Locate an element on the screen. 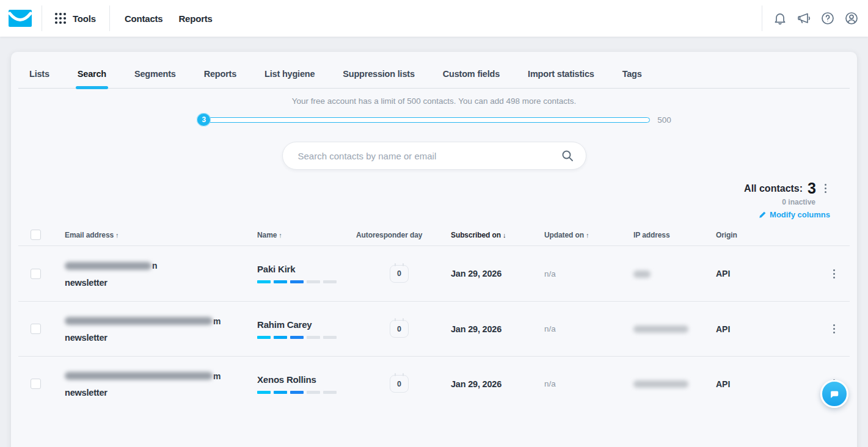 The width and height of the screenshot is (868, 447). tab-list-hygiene: List hygiene is located at coordinates (290, 78).